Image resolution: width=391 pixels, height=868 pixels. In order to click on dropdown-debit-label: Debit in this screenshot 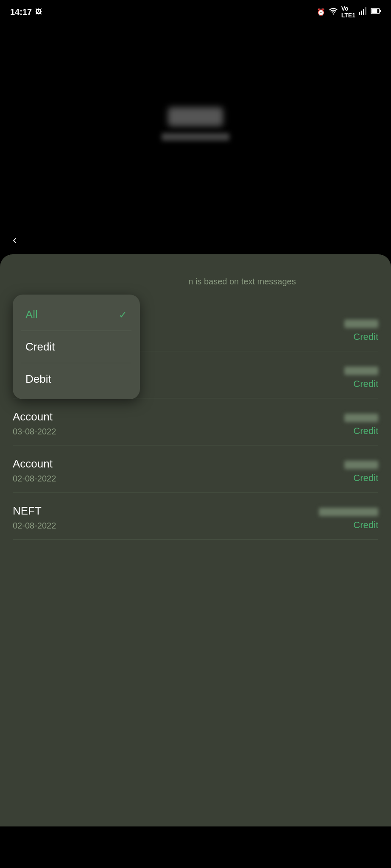, I will do `click(38, 379)`.